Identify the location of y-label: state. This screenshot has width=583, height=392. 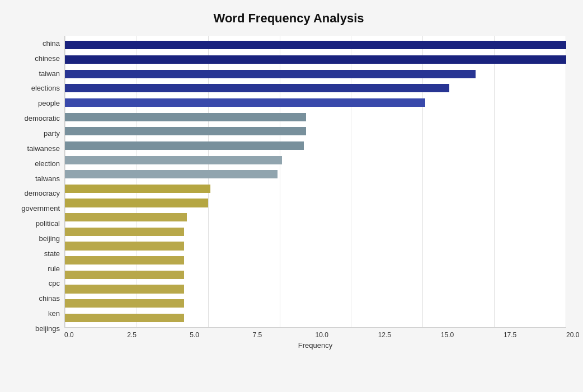
(52, 254).